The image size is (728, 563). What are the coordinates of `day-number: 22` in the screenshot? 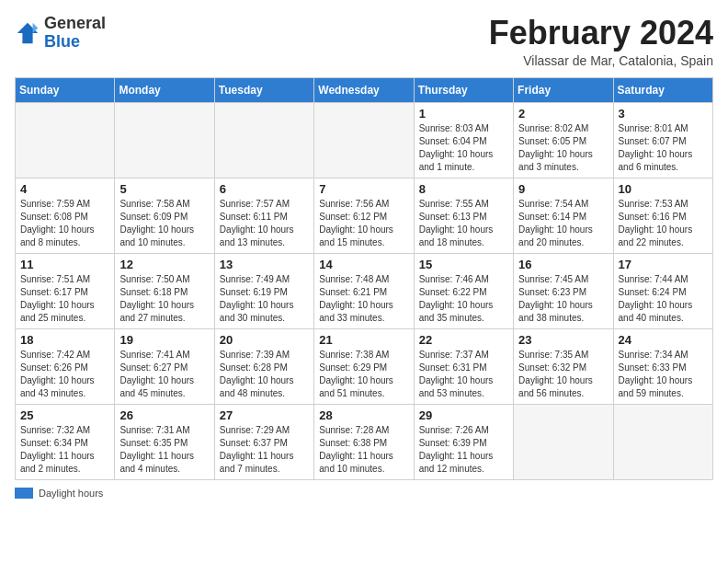 It's located at (463, 340).